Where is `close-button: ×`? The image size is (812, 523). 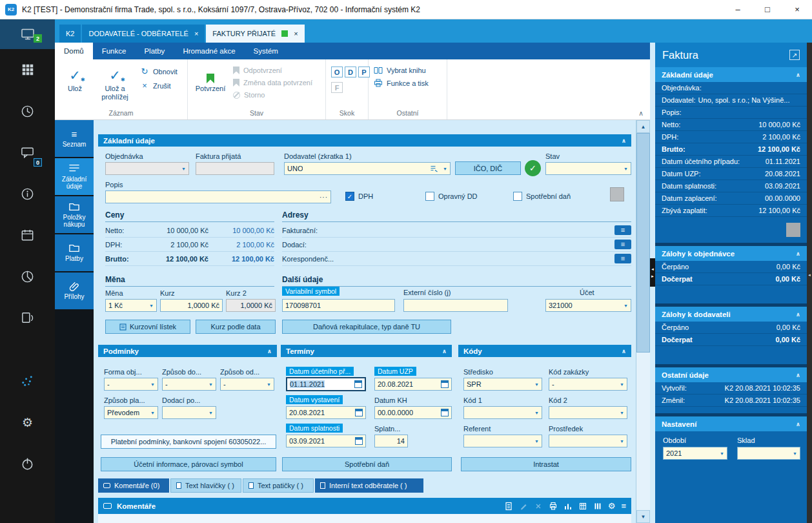
close-button: × is located at coordinates (797, 9).